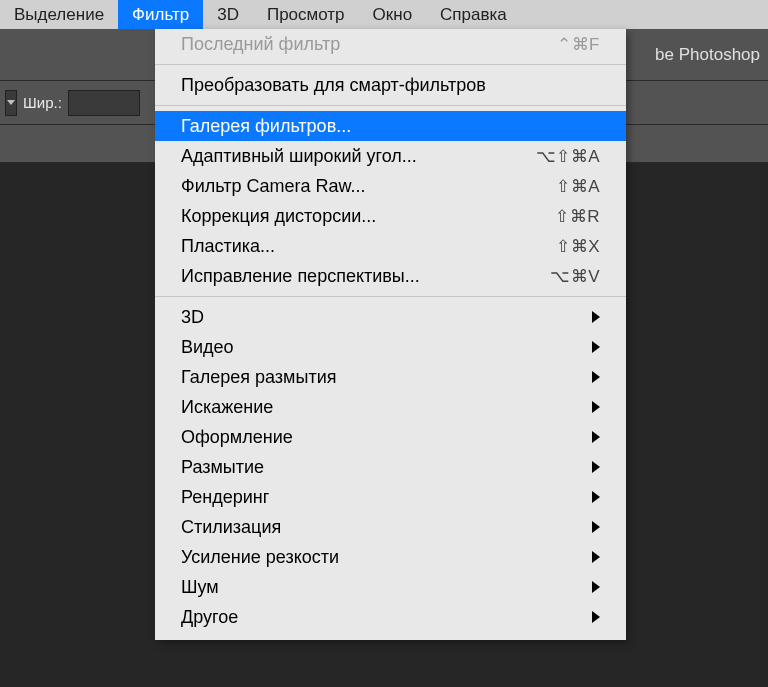 This screenshot has width=768, height=687. I want to click on menu-item-filter-gallery: Галерея фильтров..., so click(390, 126).